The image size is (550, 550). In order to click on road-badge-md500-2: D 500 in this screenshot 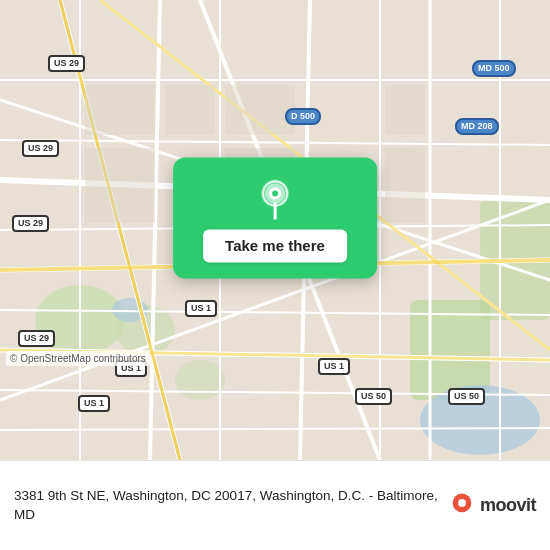, I will do `click(303, 116)`.